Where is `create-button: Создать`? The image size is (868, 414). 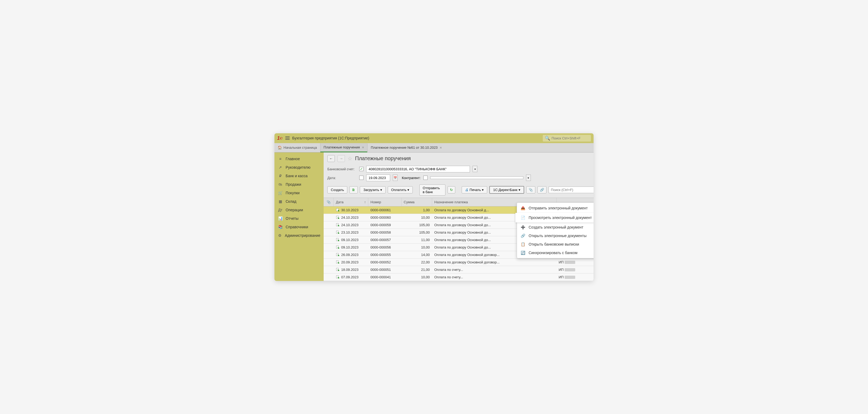
create-button: Создать is located at coordinates (338, 190).